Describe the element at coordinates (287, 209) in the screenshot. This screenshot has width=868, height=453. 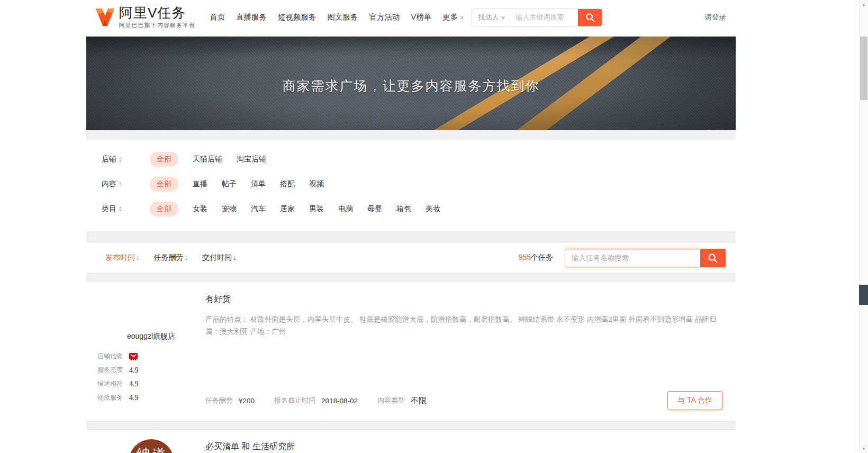
I see `filter-option: 居家` at that location.